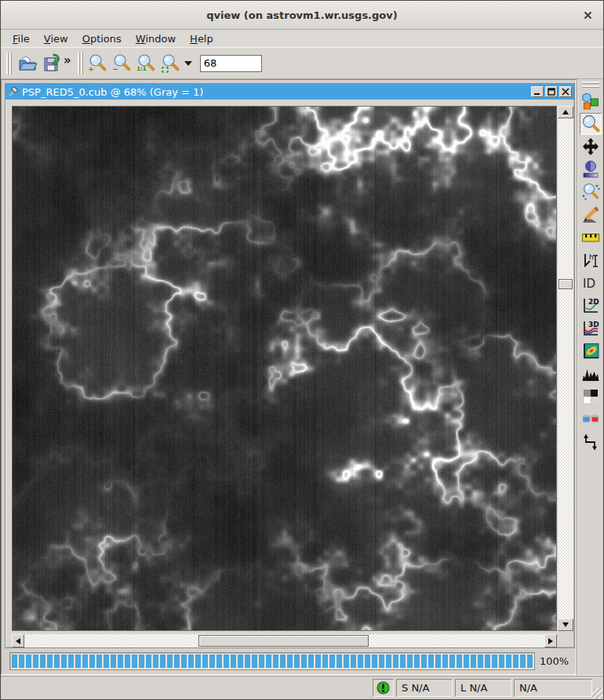  What do you see at coordinates (591, 169) in the screenshot?
I see `stretch-icon` at bounding box center [591, 169].